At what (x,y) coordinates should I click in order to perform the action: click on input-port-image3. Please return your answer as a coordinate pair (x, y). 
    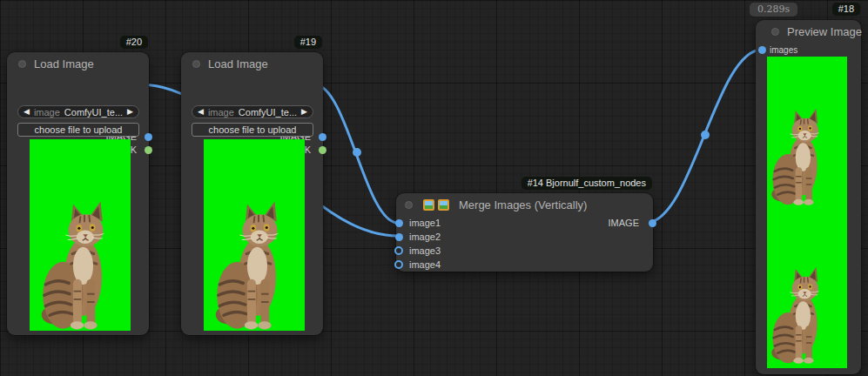
    Looking at the image, I should click on (399, 251).